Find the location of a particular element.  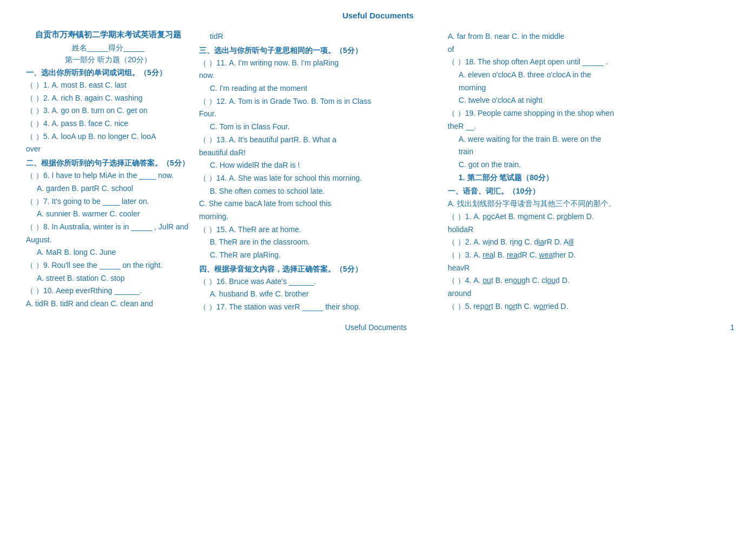

page-number: 1 is located at coordinates (732, 327).